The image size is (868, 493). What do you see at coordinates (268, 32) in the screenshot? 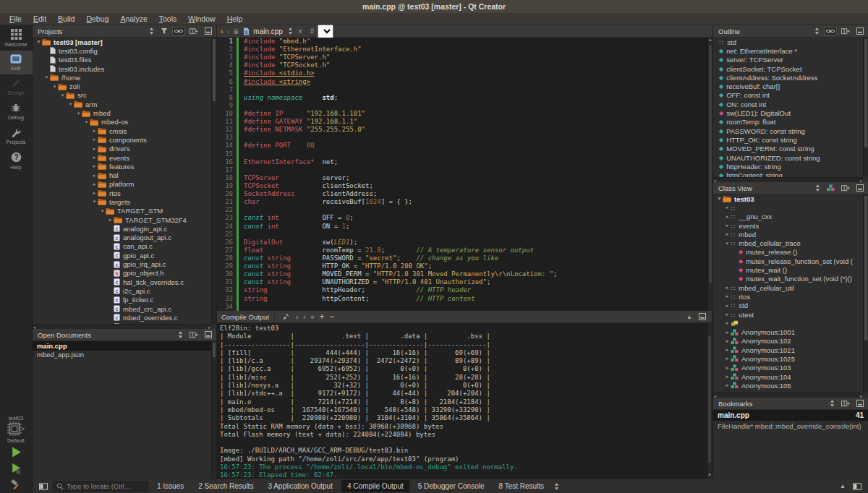
I see `open-file-selector: main.cpp` at bounding box center [268, 32].